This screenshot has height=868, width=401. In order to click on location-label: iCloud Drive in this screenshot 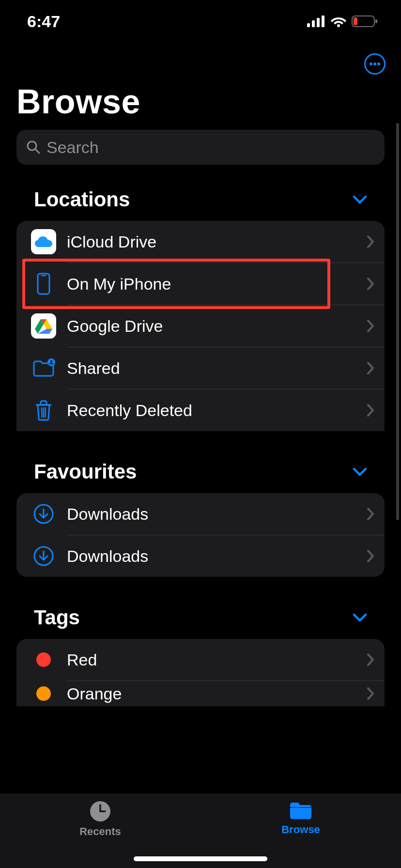, I will do `click(216, 242)`.